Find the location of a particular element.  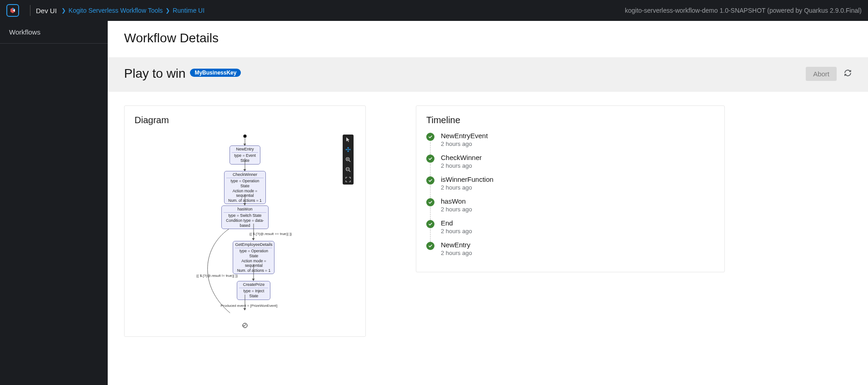

timeline-item-name: CheckWinner is located at coordinates (461, 157).